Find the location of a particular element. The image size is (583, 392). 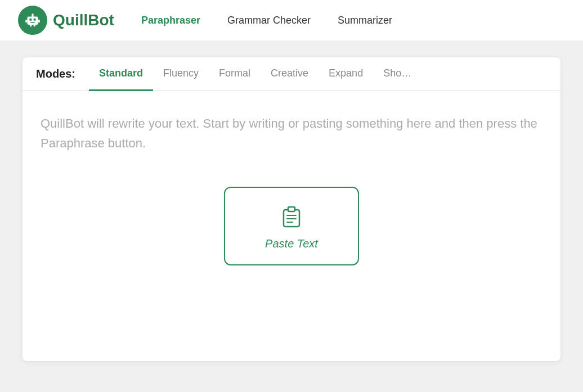

paste-text-label: Paste Text is located at coordinates (292, 244).